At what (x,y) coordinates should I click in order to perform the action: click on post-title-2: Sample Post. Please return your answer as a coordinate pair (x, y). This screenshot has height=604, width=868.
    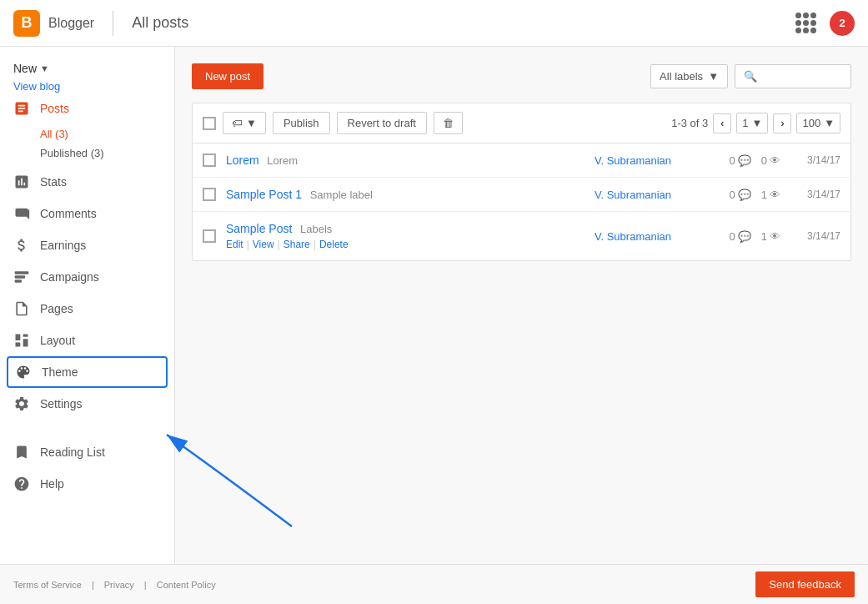
    Looking at the image, I should click on (258, 229).